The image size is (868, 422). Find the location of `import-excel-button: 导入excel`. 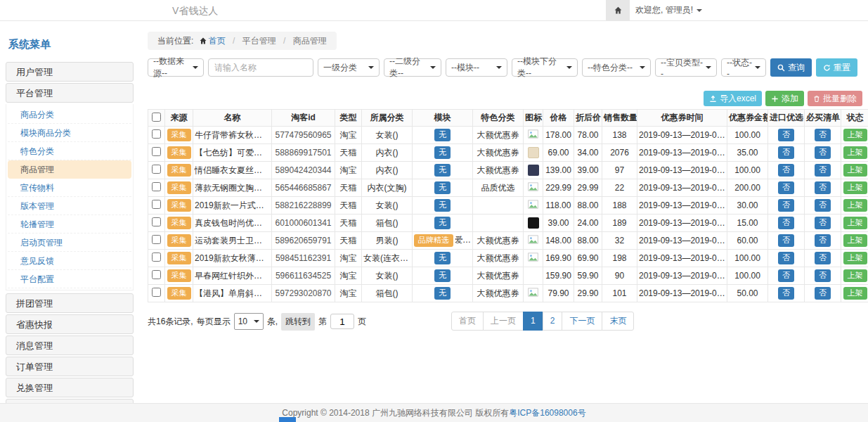

import-excel-button: 导入excel is located at coordinates (732, 98).